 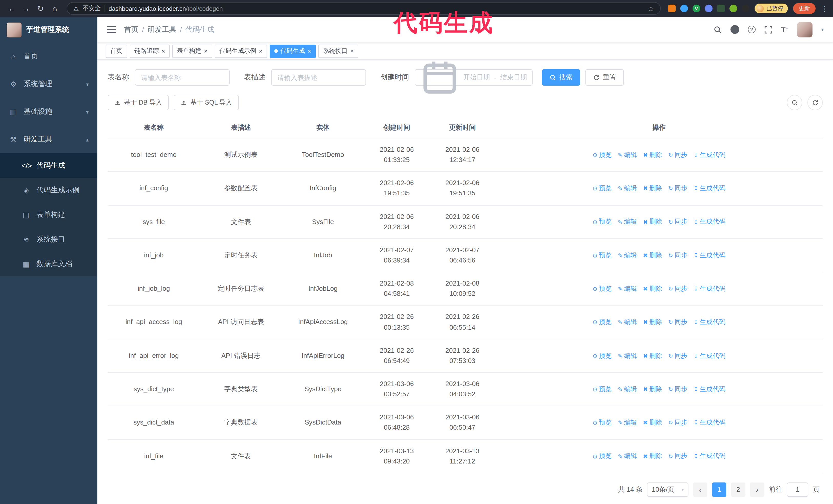 What do you see at coordinates (823, 30) in the screenshot?
I see `user-menu-caret-icon: ▾` at bounding box center [823, 30].